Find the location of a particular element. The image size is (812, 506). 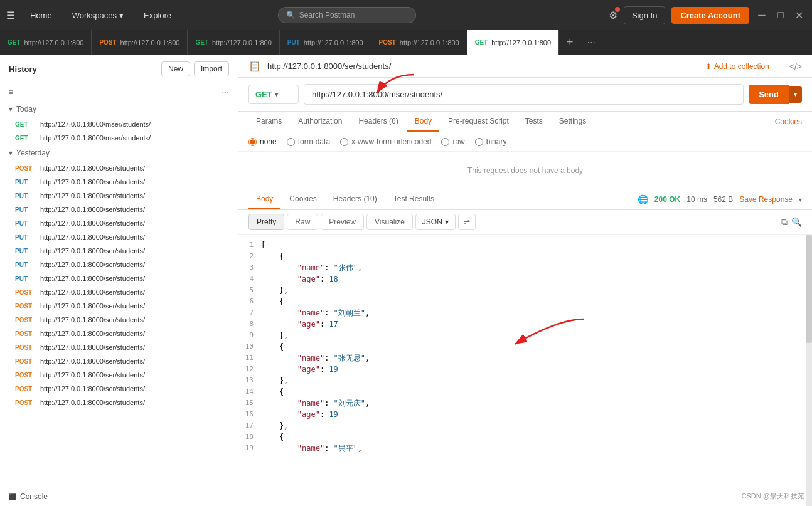

line-number: 12 is located at coordinates (250, 369).